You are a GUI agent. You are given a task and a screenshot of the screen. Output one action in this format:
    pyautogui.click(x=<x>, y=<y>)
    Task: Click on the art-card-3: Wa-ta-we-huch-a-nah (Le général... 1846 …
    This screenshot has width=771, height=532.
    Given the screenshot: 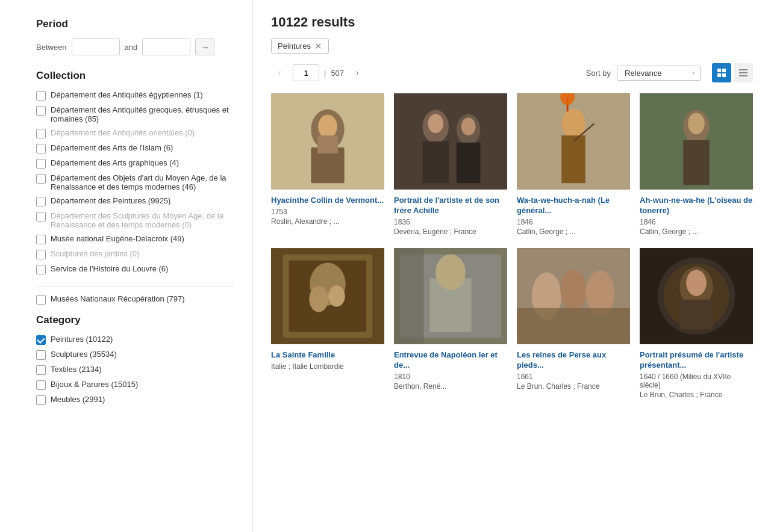 What is the action you would take?
    pyautogui.click(x=573, y=165)
    